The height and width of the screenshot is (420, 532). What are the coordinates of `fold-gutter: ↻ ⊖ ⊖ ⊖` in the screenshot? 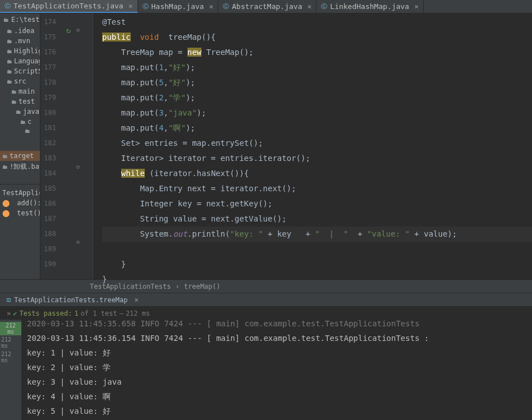 It's located at (77, 146).